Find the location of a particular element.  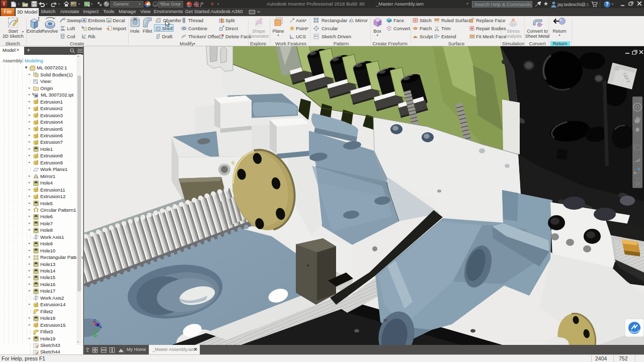

svg-text: A is located at coordinates (85, 20).